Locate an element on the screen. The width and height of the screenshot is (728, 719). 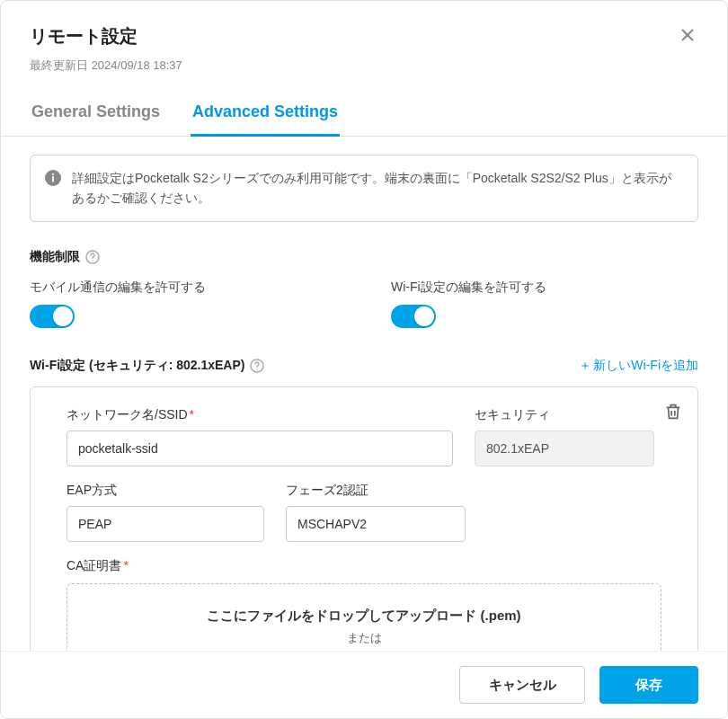
trash-icon is located at coordinates (673, 412).